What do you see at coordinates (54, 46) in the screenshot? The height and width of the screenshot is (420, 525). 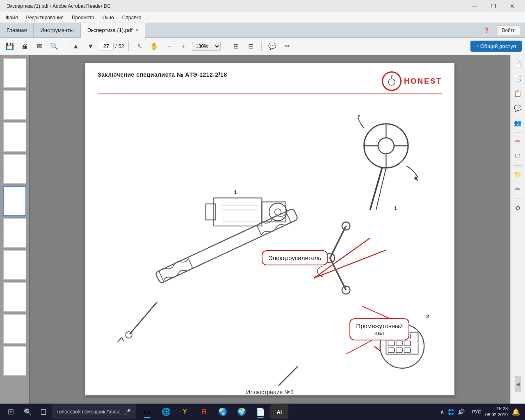 I see `search-button: 🔍` at bounding box center [54, 46].